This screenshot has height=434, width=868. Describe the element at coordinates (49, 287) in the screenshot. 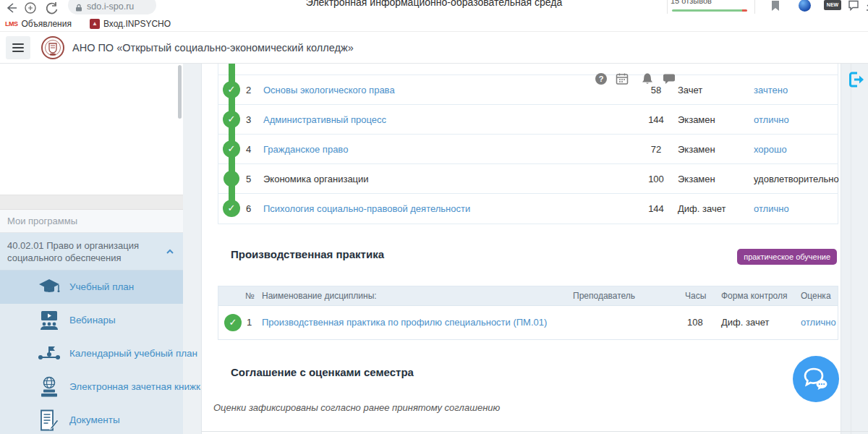

I see `graduation-cap-icon` at that location.